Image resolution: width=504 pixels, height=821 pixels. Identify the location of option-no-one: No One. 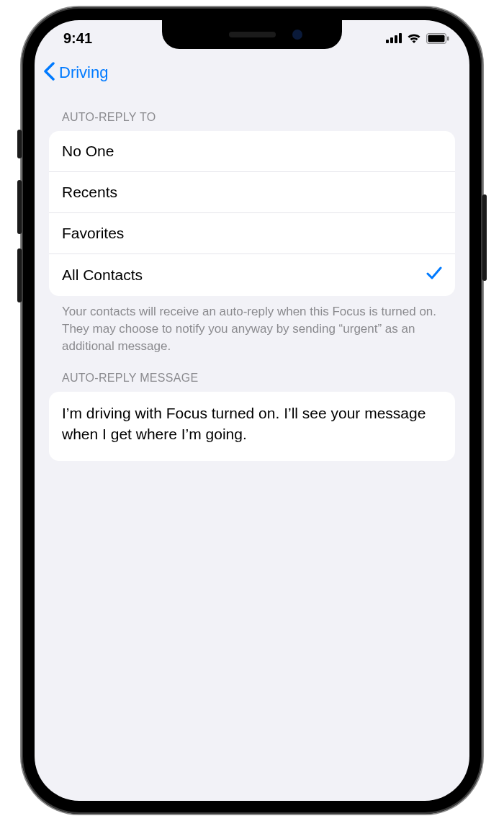
(252, 151).